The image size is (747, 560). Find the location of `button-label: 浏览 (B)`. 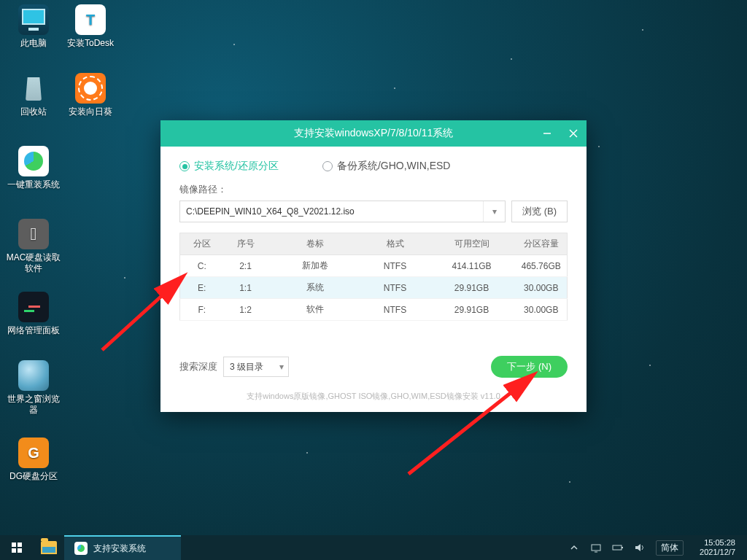

button-label: 浏览 (B) is located at coordinates (540, 211).